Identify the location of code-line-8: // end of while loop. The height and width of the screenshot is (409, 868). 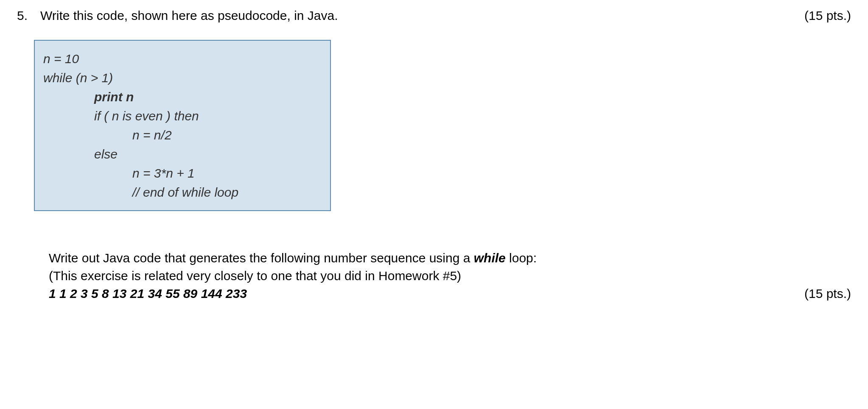
(180, 192).